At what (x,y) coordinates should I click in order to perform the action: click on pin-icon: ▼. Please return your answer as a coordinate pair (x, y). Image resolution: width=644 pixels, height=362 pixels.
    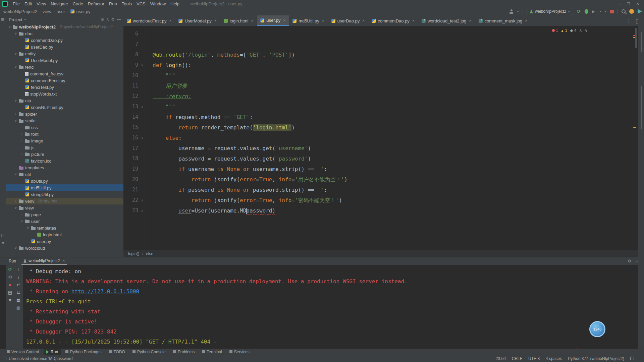
    Looking at the image, I should click on (10, 300).